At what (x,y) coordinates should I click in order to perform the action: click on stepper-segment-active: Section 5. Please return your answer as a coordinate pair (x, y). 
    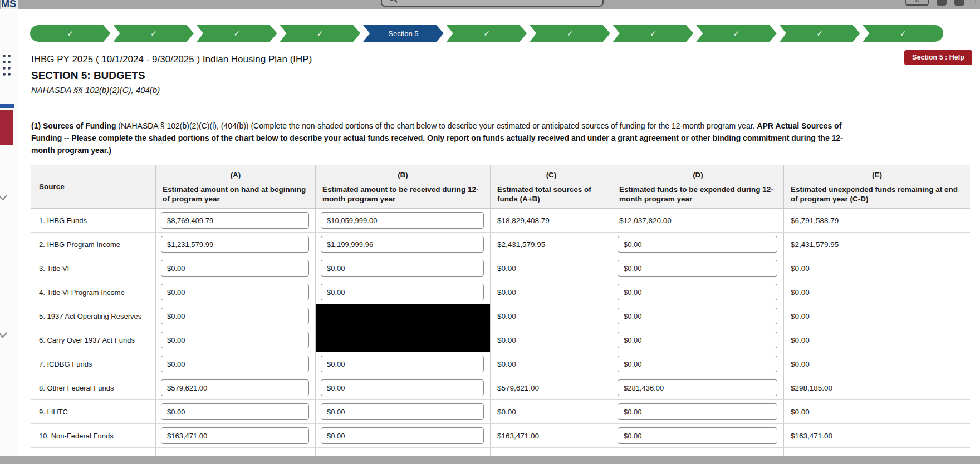
    Looking at the image, I should click on (403, 33).